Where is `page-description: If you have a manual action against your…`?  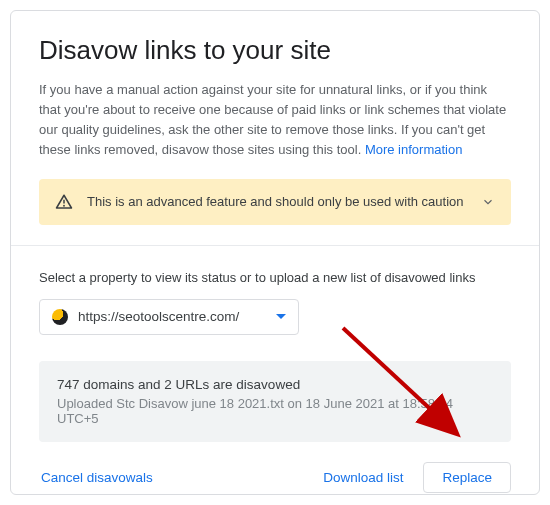 page-description: If you have a manual action against your… is located at coordinates (275, 120).